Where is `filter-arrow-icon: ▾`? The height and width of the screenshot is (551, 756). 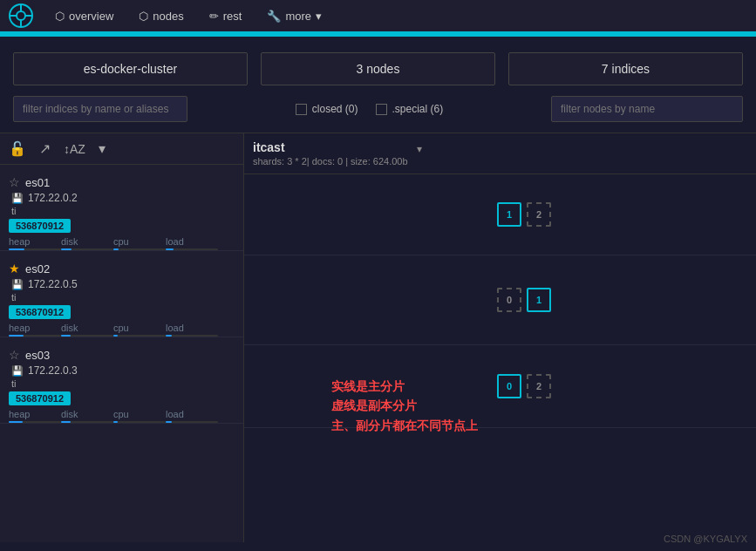 filter-arrow-icon: ▾ is located at coordinates (102, 148).